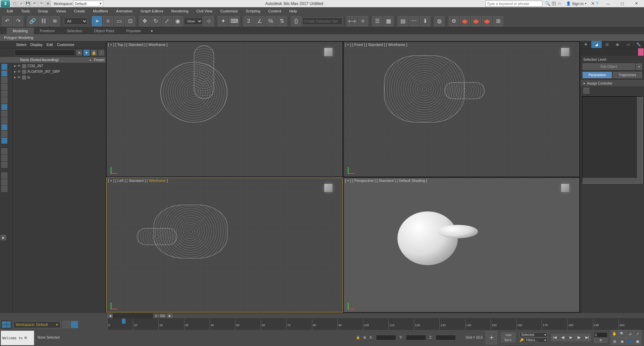 This screenshot has width=644, height=346. Describe the element at coordinates (296, 21) in the screenshot. I see `edit-selection-set-button: {}` at that location.